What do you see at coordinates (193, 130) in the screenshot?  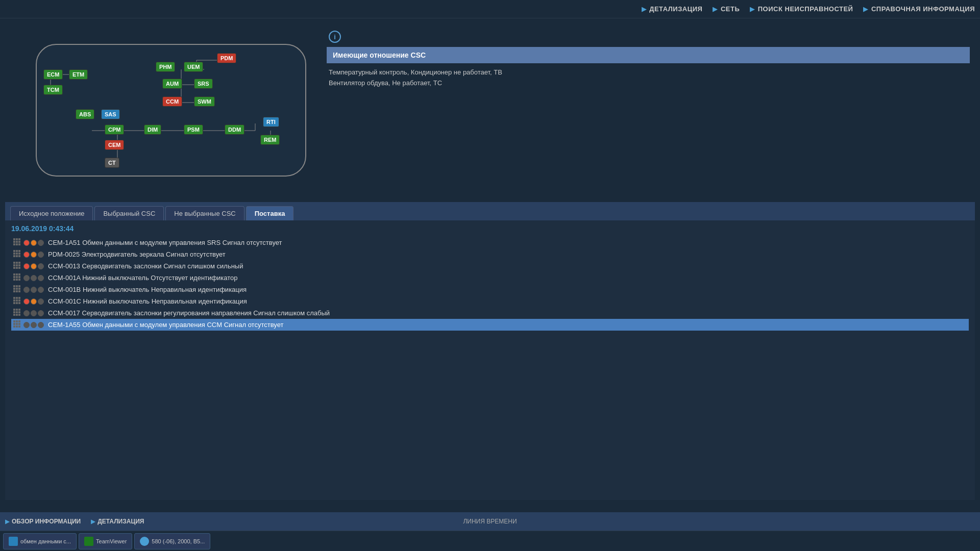 I see `module-PSM: PSM` at bounding box center [193, 130].